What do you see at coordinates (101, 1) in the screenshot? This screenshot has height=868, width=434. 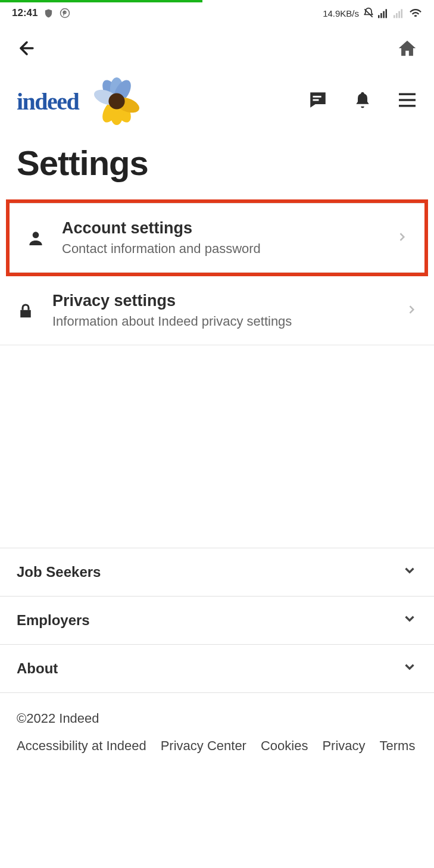 I see `status-progress-strip` at bounding box center [101, 1].